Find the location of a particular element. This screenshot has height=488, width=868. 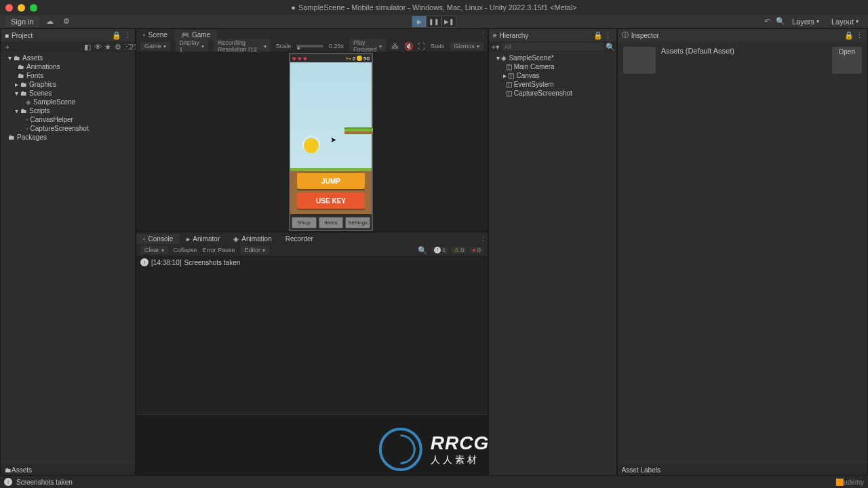

hierarchy-eventsystem: ◫ EventSystem is located at coordinates (553, 84).